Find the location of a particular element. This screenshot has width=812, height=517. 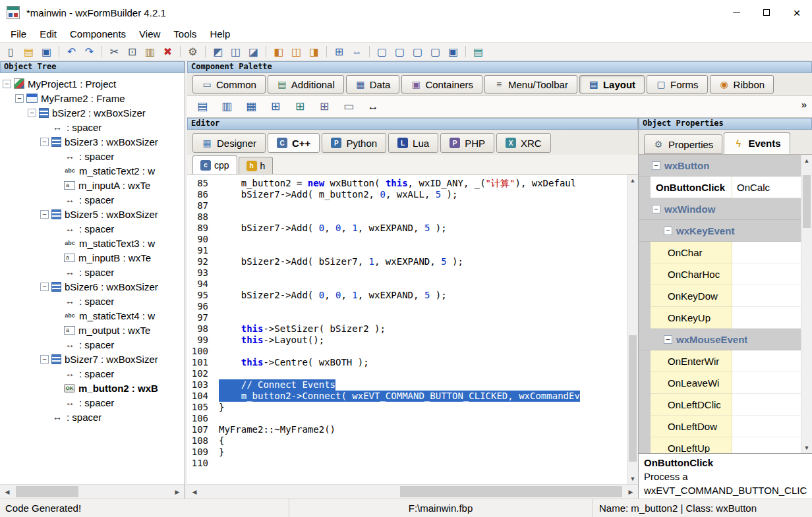

editor-hscrollbar: ◀ ▶ is located at coordinates (413, 491).